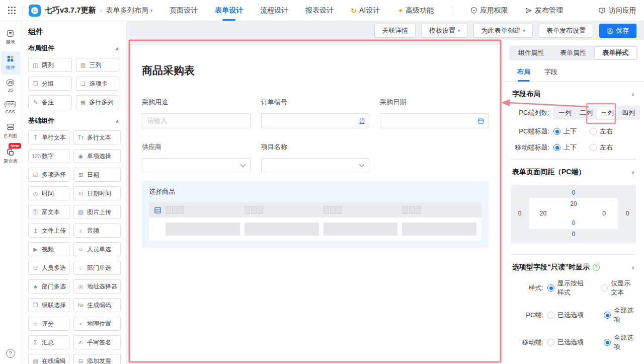 This screenshot has width=644, height=364. I want to click on radio-show-button-style: 显示按钮样式, so click(568, 288).